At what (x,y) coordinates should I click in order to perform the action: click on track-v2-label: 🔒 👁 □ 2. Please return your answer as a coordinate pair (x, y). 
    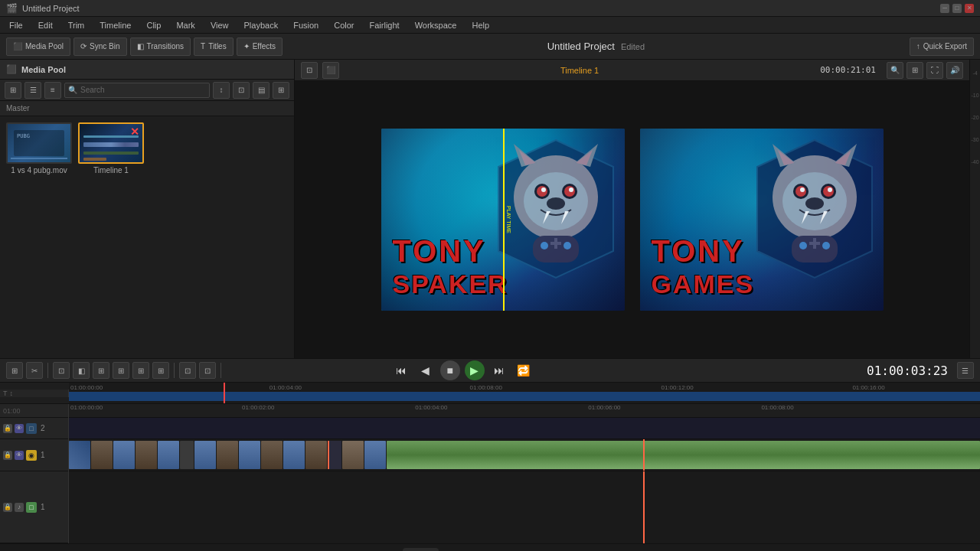
    Looking at the image, I should click on (34, 429).